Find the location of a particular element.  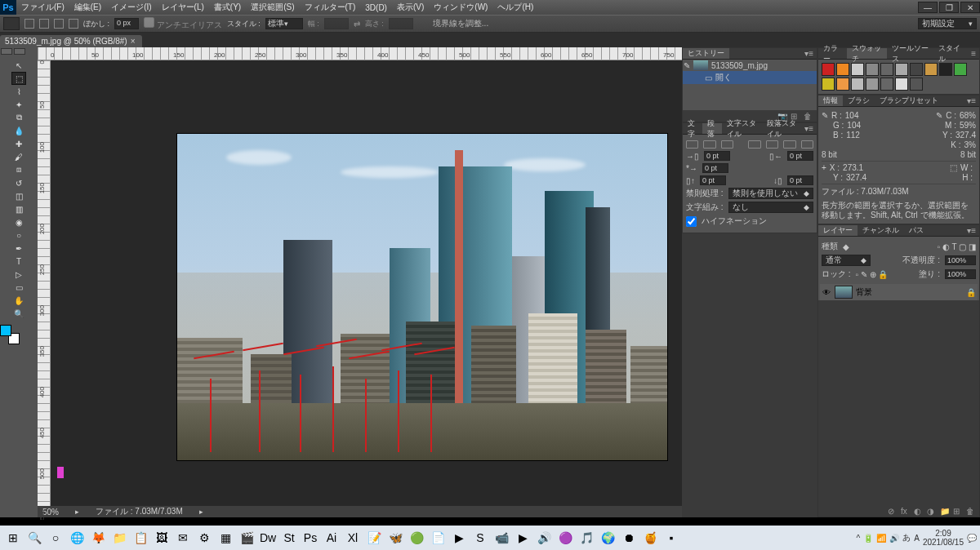

selection-new-icon is located at coordinates (29, 24).